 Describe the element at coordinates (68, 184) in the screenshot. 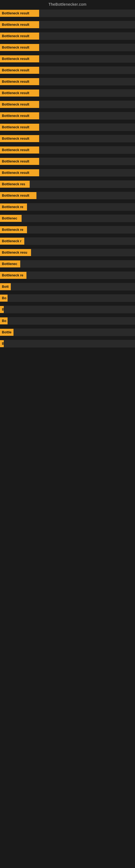

I see `list-item: Bottleneck res` at that location.